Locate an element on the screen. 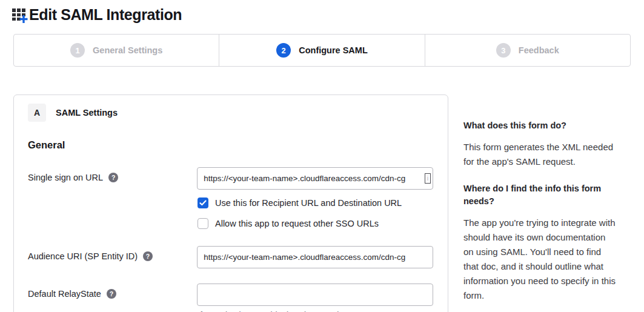  checkbox-checked-icon is located at coordinates (203, 203).